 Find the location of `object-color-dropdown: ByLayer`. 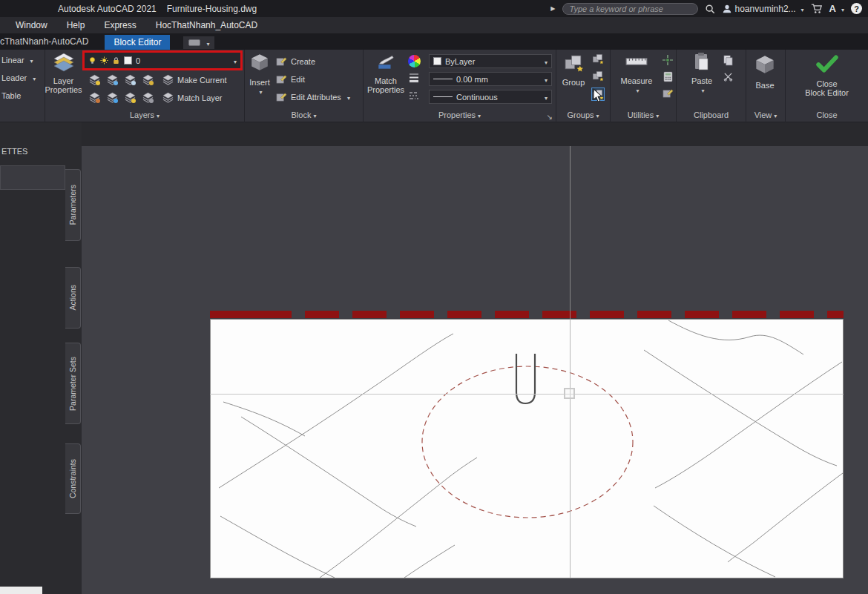

object-color-dropdown: ByLayer is located at coordinates (490, 61).